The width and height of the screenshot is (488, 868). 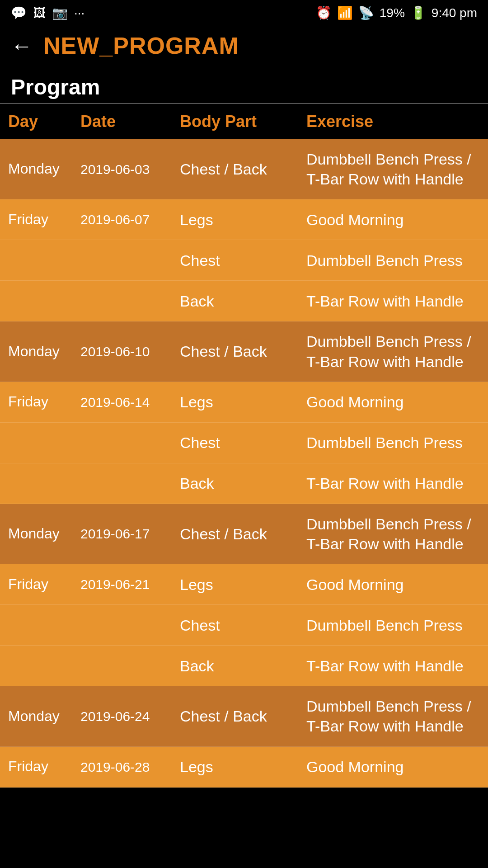 What do you see at coordinates (345, 13) in the screenshot?
I see `wifi-icon: 📶` at bounding box center [345, 13].